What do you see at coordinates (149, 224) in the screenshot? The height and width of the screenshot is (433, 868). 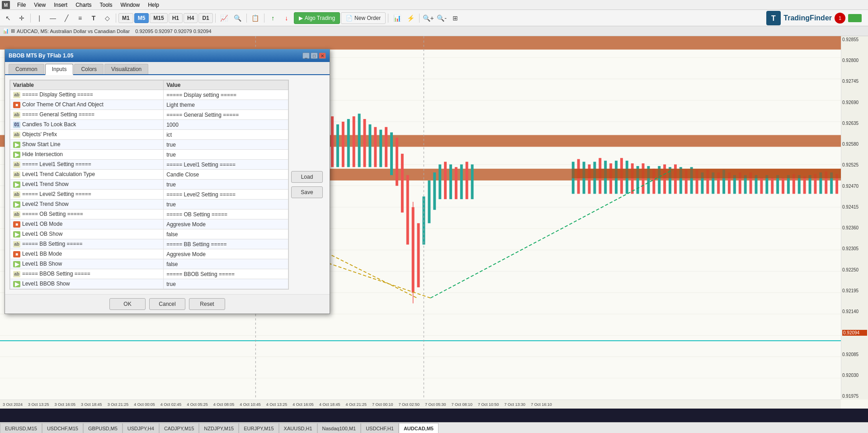 I see `table-row: ■Level1 OB ModeAggresive Mode` at bounding box center [149, 224].